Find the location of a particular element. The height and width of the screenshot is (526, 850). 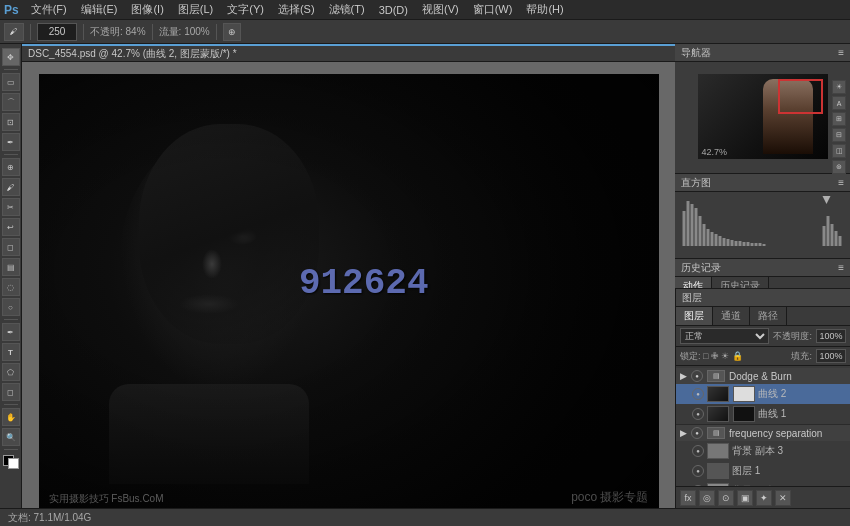

blur-tool: ◌ is located at coordinates (11, 287).